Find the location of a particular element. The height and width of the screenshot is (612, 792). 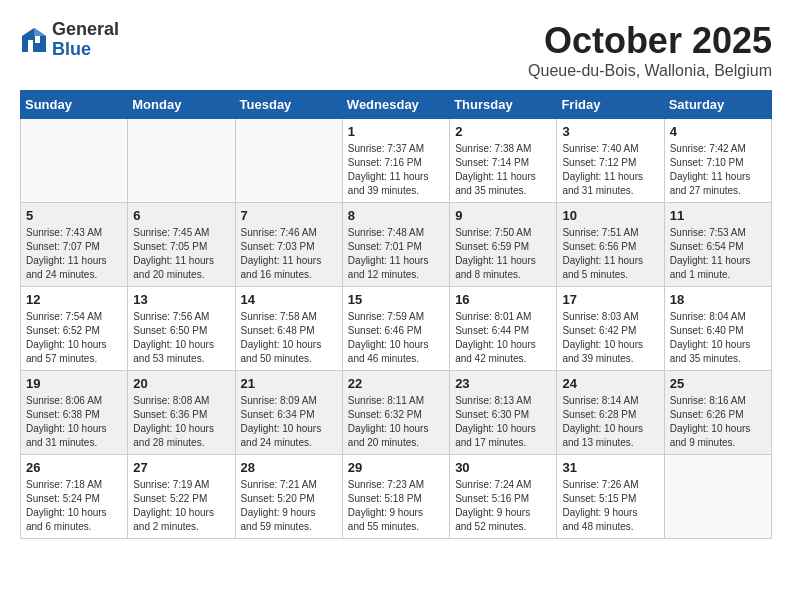

calendar-day-cell: 20Sunrise: 8:08 AM Sunset: 6:36 PM Dayli… is located at coordinates (182, 413).